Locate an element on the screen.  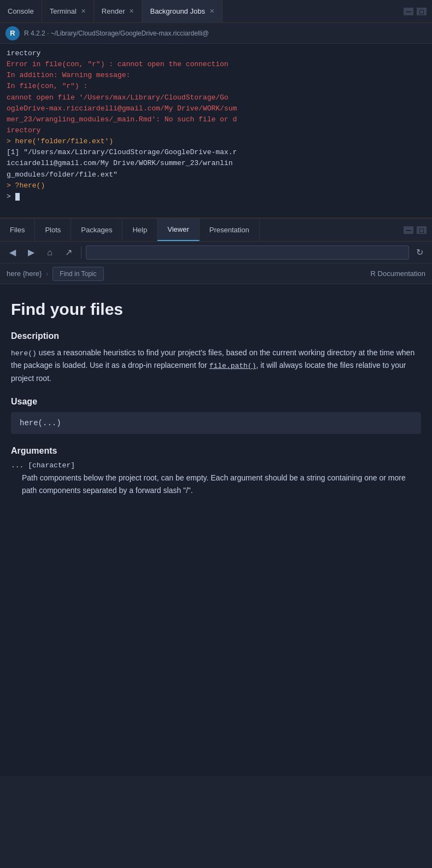
console-line-9: [1] "/Users/max/Library/CloudStorage/Goo… is located at coordinates (216, 153).